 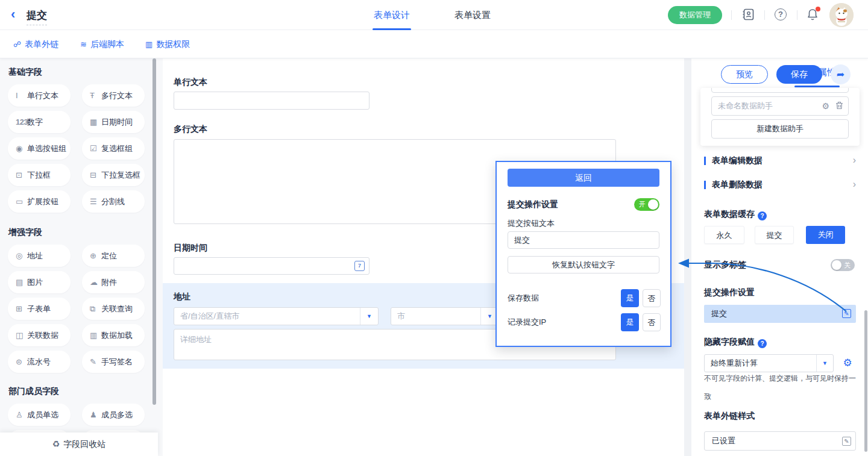 What do you see at coordinates (102, 45) in the screenshot?
I see `backend-script-link: ≋后端脚本` at bounding box center [102, 45].